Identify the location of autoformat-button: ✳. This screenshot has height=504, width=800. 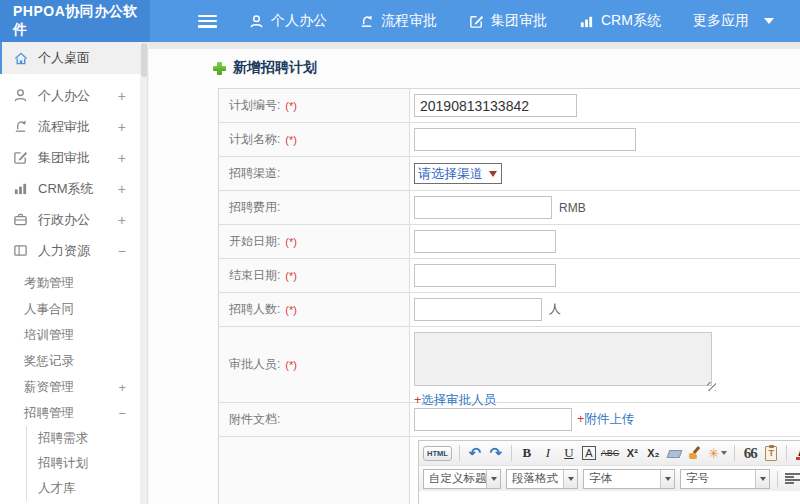
(718, 453).